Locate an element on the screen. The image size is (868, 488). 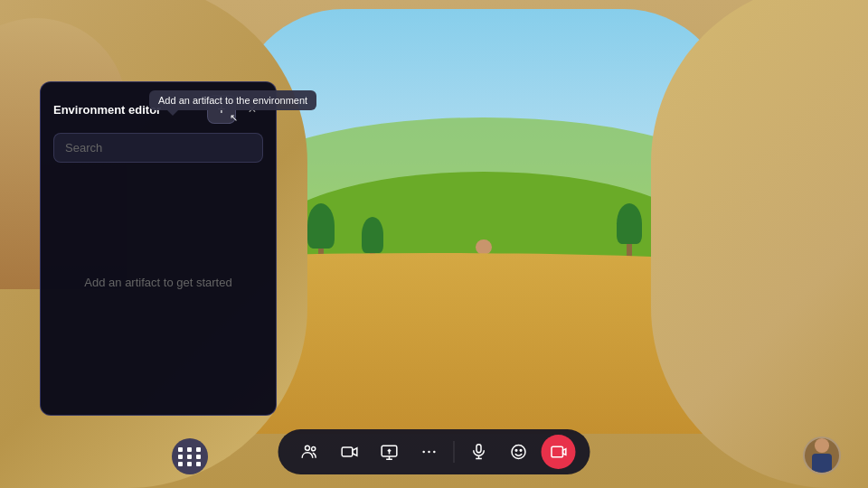
avatar-head is located at coordinates (822, 446).